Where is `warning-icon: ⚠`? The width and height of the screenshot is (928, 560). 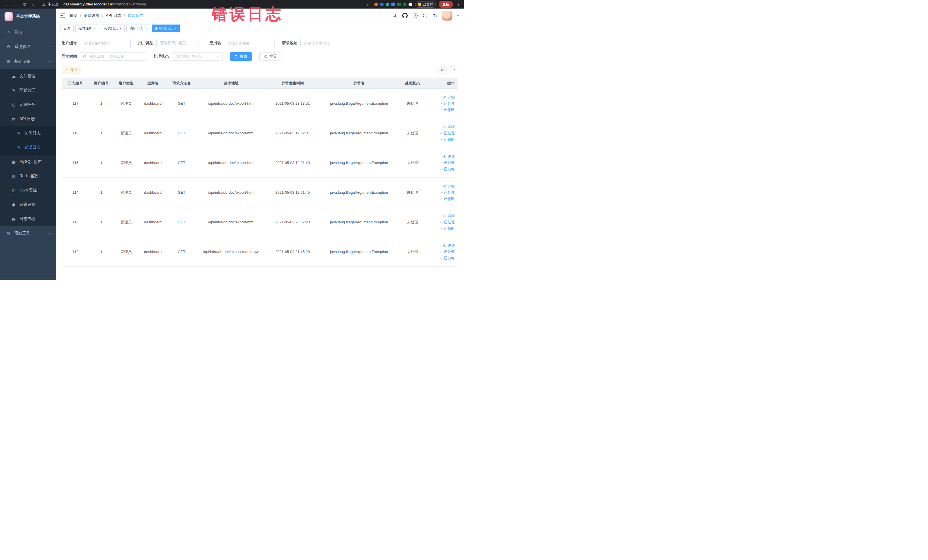
warning-icon: ⚠ is located at coordinates (44, 5).